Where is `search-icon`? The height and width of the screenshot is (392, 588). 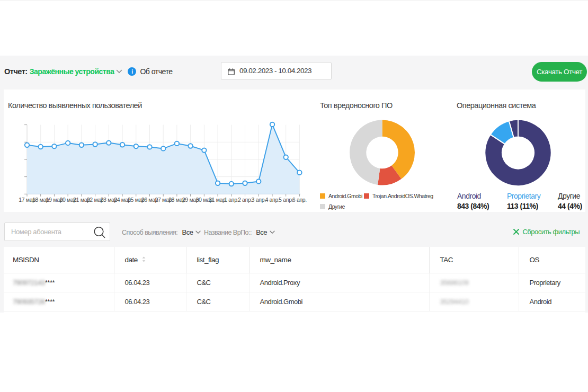
search-icon is located at coordinates (100, 234).